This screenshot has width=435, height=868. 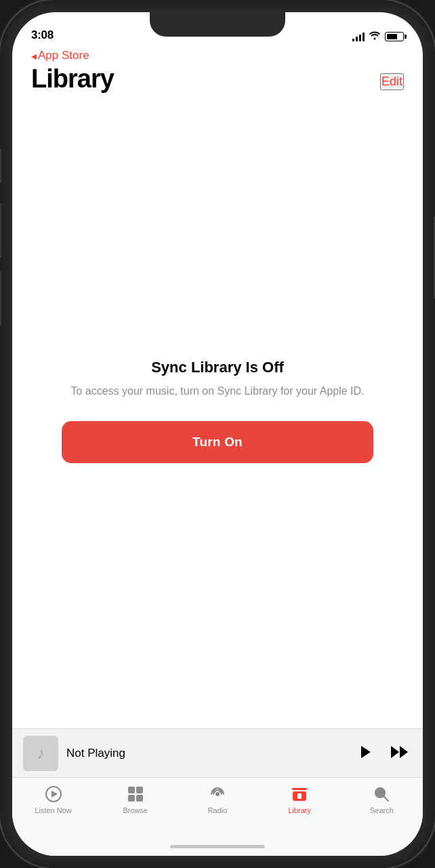 I want to click on not-playing-label: Not Playing, so click(x=207, y=753).